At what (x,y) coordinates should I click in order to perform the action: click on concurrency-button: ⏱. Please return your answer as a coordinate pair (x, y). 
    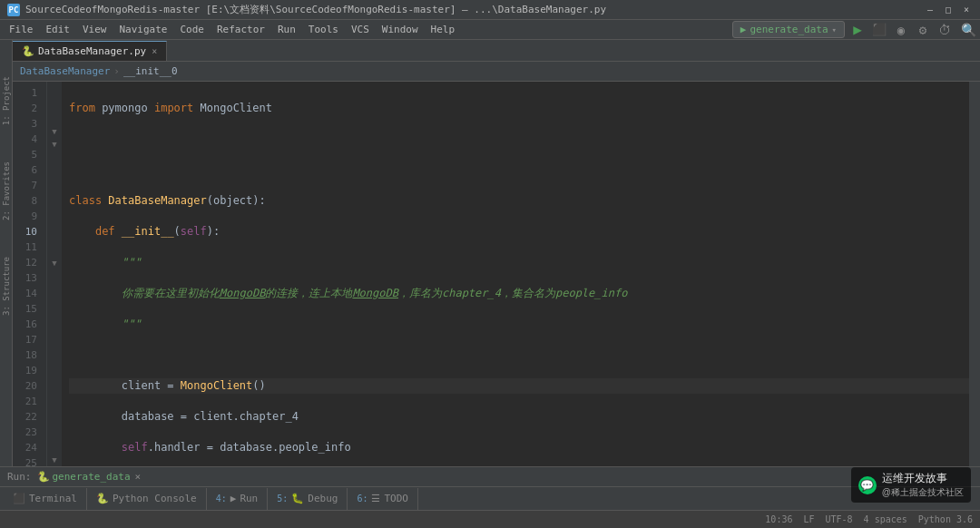
    Looking at the image, I should click on (945, 30).